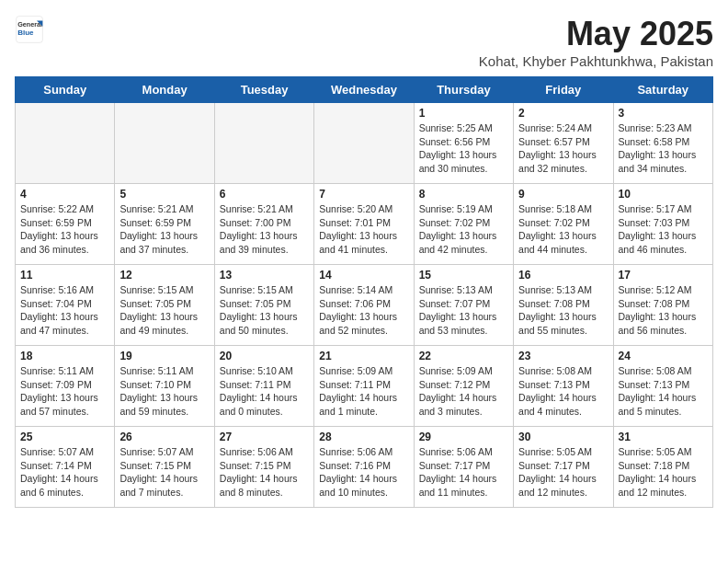 This screenshot has height=563, width=728. I want to click on calendar-cell: 1Sunrise: 5:25 AM Sunset: 6:56 PM Daylig…, so click(463, 144).